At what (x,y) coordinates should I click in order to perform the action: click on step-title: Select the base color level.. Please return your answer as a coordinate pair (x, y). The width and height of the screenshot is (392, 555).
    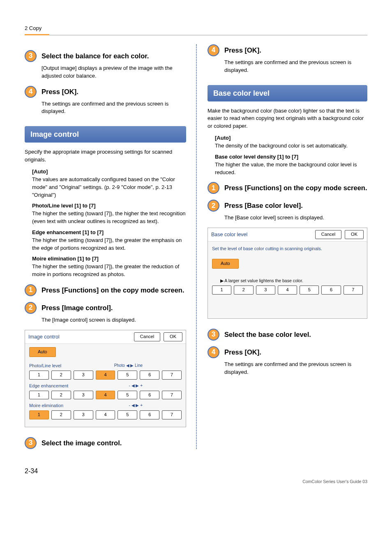
    Looking at the image, I should click on (268, 334).